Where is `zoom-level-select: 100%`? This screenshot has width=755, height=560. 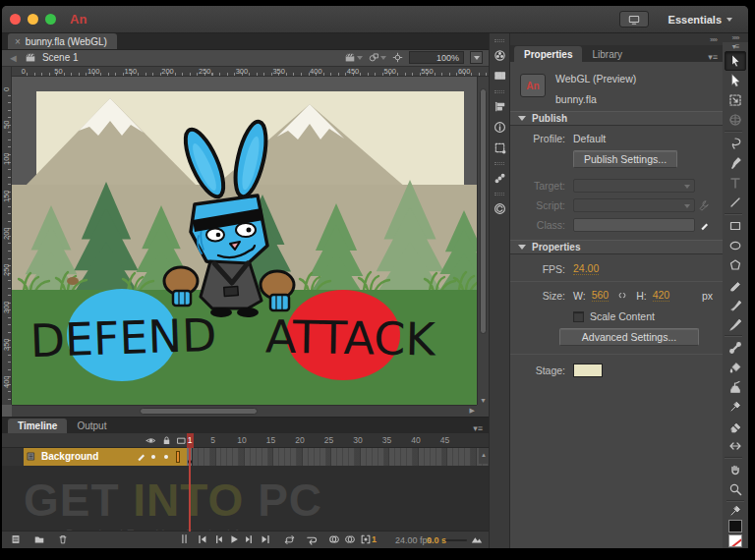
zoom-level-select: 100% is located at coordinates (436, 57).